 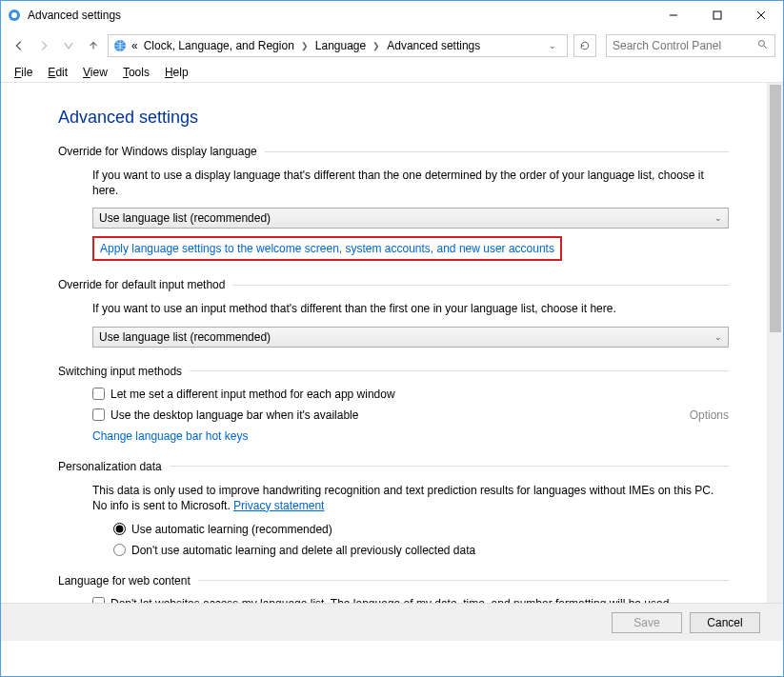 I want to click on per-app-input-checkbox, so click(x=99, y=394).